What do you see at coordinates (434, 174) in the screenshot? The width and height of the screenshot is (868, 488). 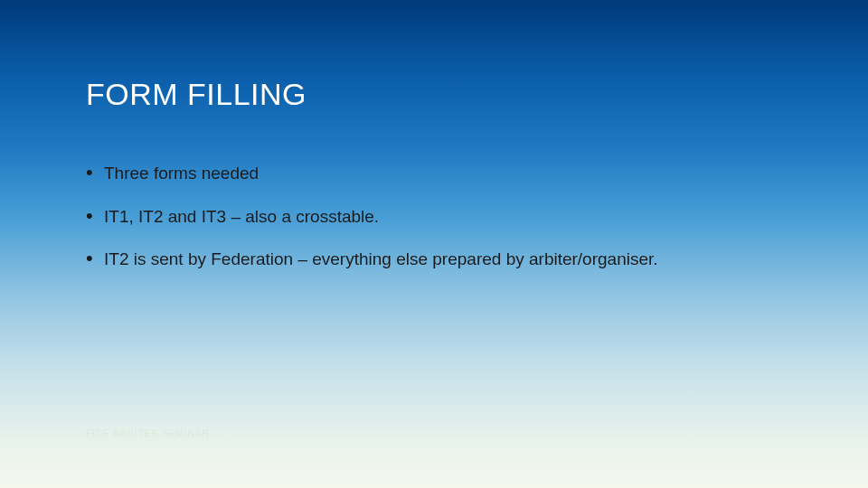 I see `bullet-item: Three forms needed` at bounding box center [434, 174].